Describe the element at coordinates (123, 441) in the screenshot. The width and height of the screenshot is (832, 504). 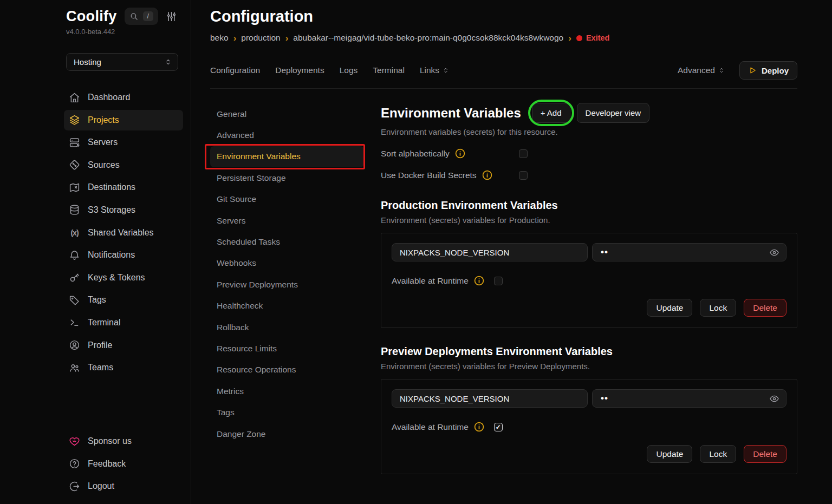
I see `sidebar-item-sponsor: Sponsor us` at that location.